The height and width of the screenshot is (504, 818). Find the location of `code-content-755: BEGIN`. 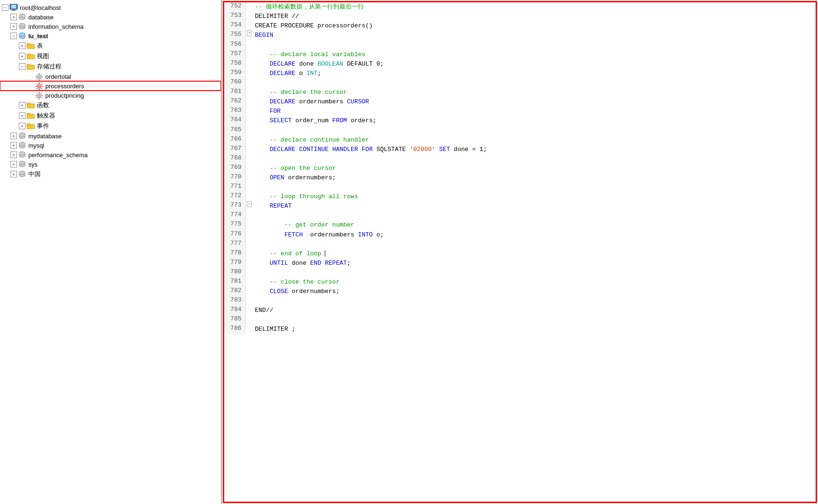

code-content-755: BEGIN is located at coordinates (534, 35).